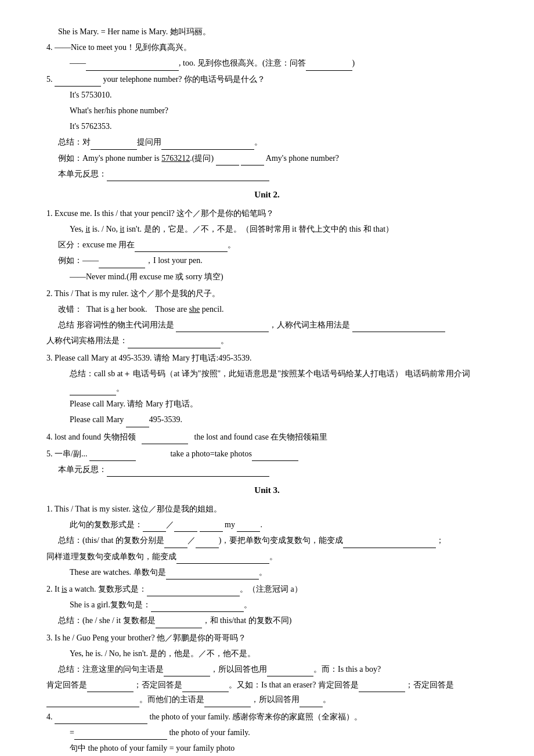 The image size is (534, 756). Describe the element at coordinates (267, 142) in the screenshot. I see `summary-dui: 总结：对提问用。` at that location.